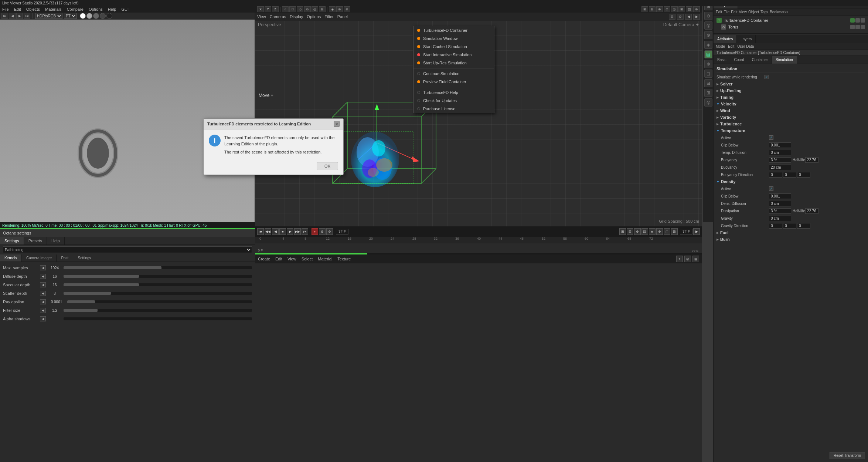 This screenshot has height=462, width=868. What do you see at coordinates (273, 144) in the screenshot?
I see `dialog-body: i The saved TurbulenceFD elements can on…` at bounding box center [273, 144].